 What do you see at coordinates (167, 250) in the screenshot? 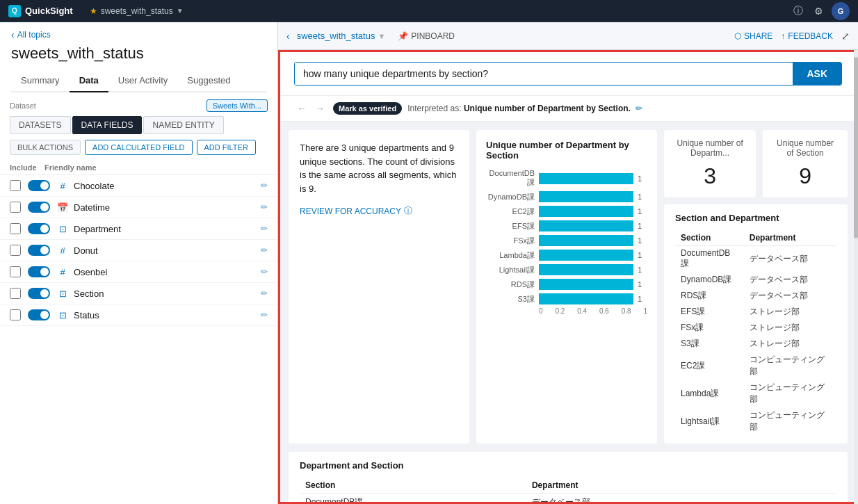
I see `field-name-donut: Donut` at bounding box center [167, 250].